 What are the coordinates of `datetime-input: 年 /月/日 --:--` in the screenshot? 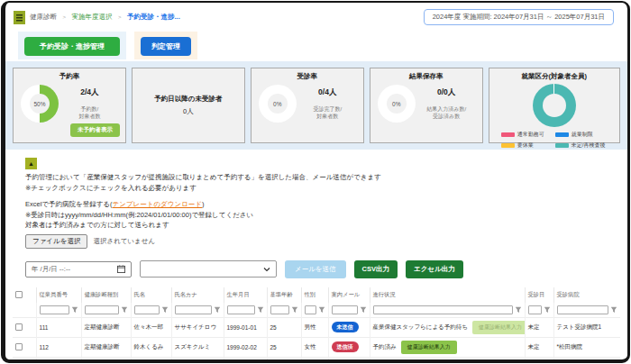 It's located at (78, 269).